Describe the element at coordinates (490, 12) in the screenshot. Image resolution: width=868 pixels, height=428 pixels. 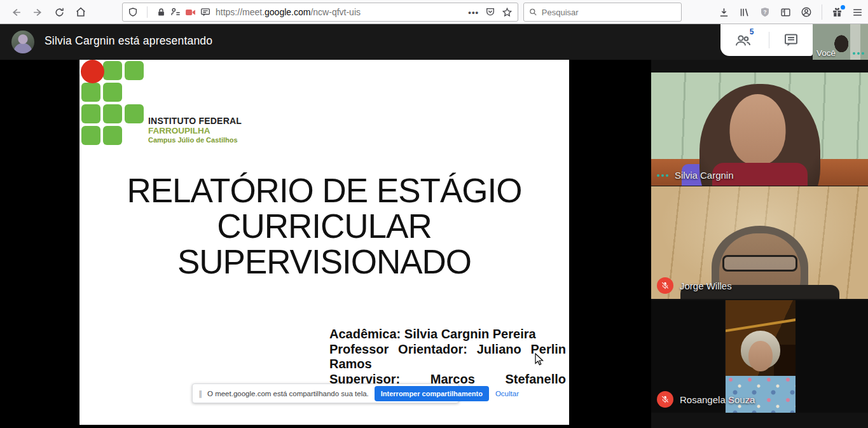
I see `pocket-icon` at that location.